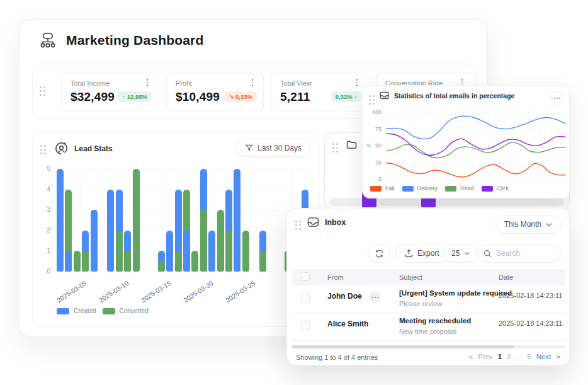  Describe the element at coordinates (336, 277) in the screenshot. I see `column-header-from: From` at that location.